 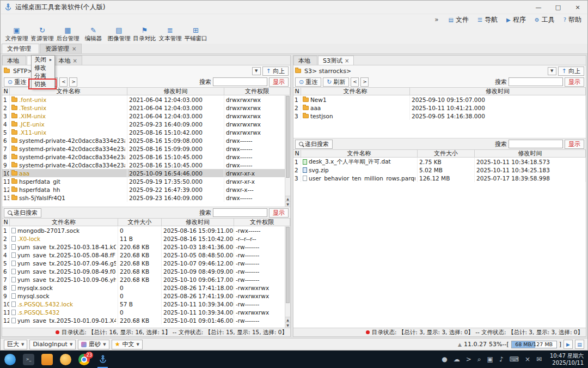 What do you see at coordinates (573, 20) in the screenshot?
I see `menu-item: ? 帮助` at bounding box center [573, 20].